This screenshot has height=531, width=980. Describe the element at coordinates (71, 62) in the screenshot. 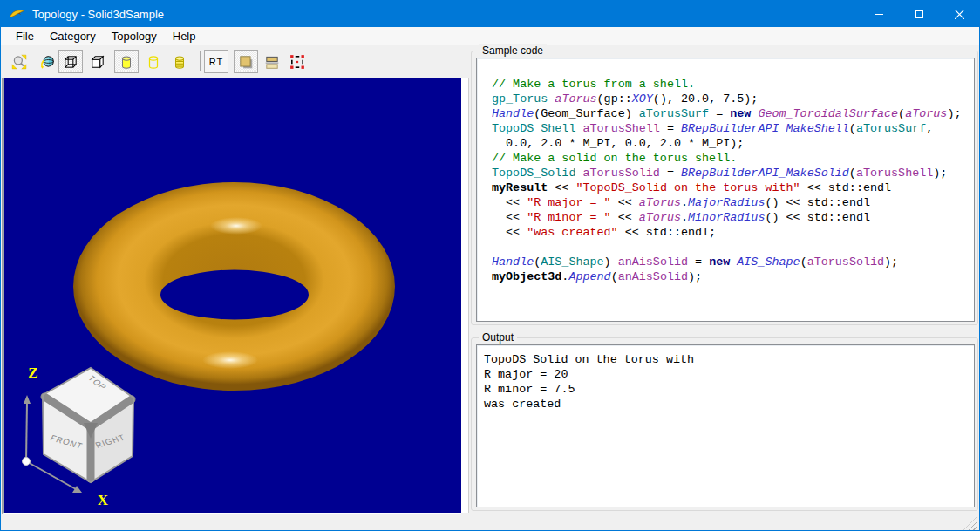

I see `wireframe-cube-icon` at that location.